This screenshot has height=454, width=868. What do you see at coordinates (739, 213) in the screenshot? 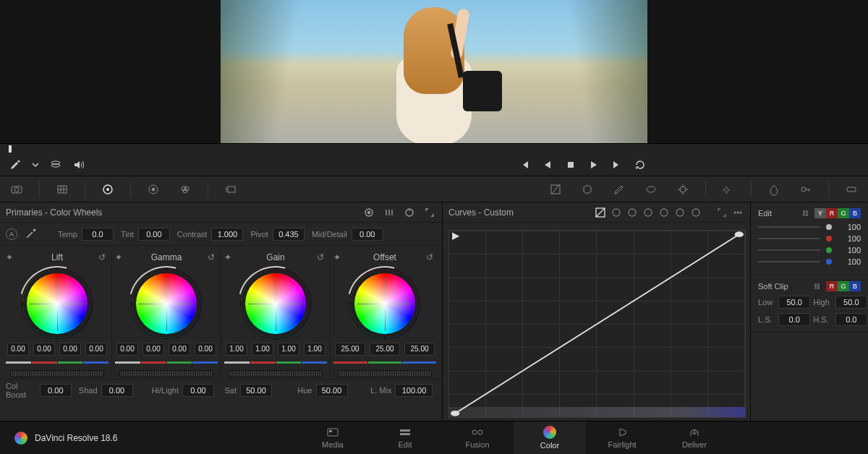
I see `curves-options-icon` at bounding box center [739, 213].